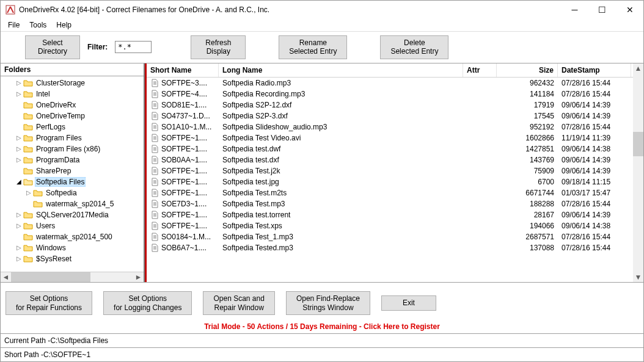 The width and height of the screenshot is (644, 362). I want to click on table-row: SOFTPE~1....Softpedia Test Video.avi1602…, so click(390, 138).